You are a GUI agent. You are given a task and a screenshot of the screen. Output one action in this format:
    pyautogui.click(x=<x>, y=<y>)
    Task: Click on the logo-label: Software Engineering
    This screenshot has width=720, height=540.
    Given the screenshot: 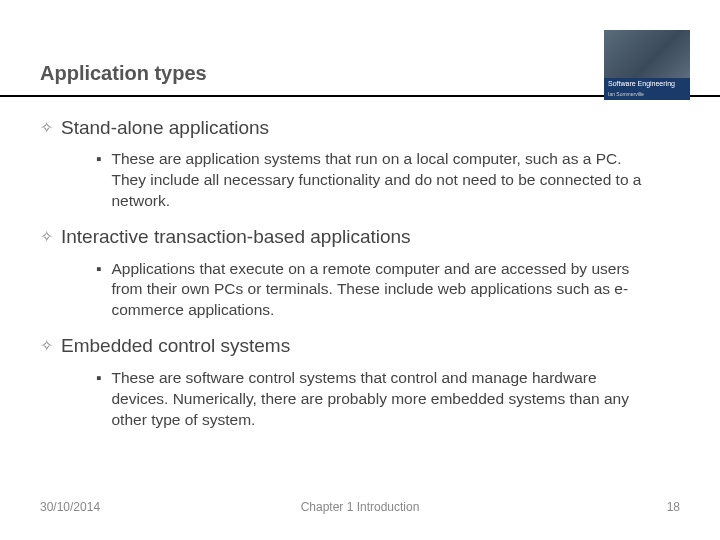 What is the action you would take?
    pyautogui.click(x=647, y=84)
    